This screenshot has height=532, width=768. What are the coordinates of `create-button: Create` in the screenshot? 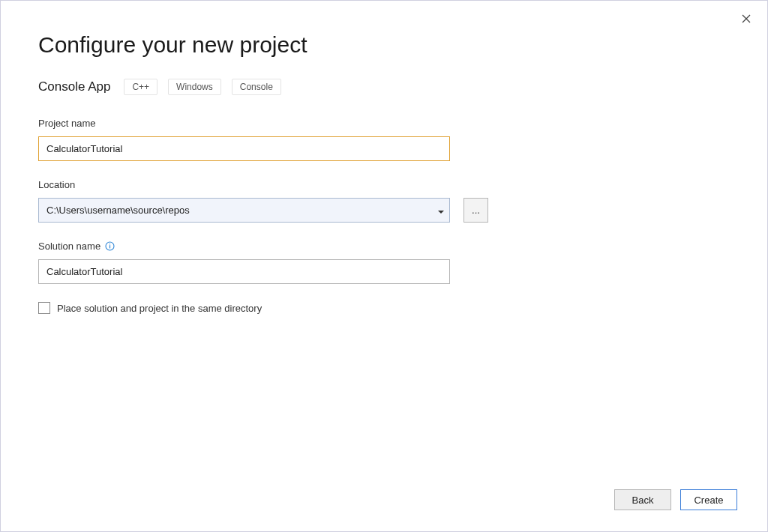 It's located at (709, 500).